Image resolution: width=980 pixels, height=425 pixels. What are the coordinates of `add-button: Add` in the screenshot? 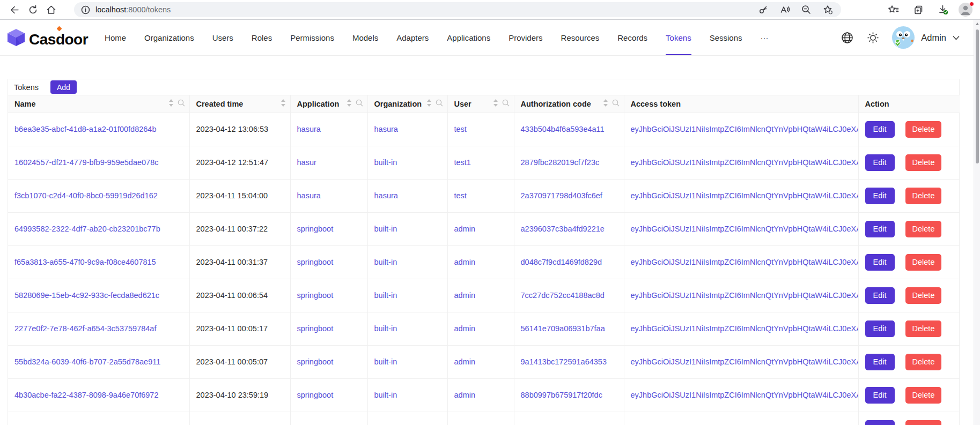 It's located at (63, 87).